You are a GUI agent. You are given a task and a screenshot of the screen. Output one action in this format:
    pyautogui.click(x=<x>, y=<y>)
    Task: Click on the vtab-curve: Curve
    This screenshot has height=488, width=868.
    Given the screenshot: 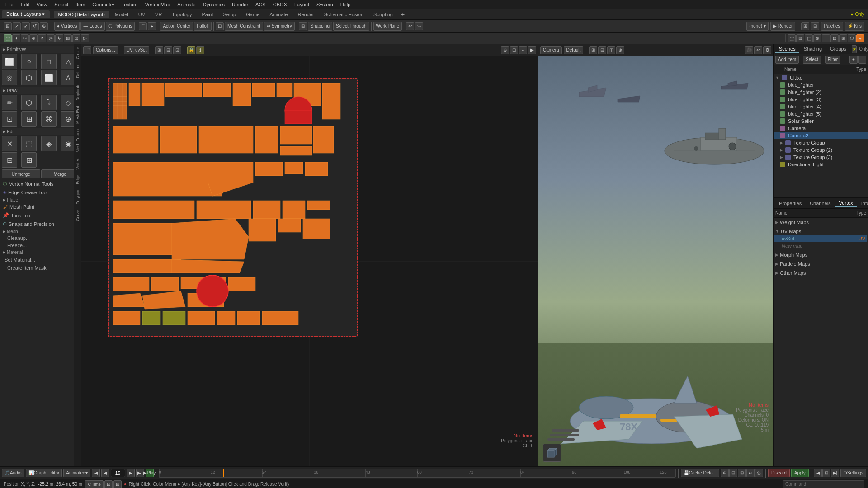 What is the action you would take?
    pyautogui.click(x=78, y=216)
    